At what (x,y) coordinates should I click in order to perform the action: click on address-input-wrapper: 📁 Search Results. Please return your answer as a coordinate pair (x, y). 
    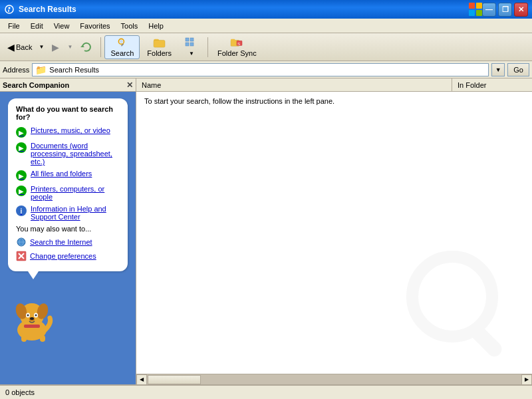
    Looking at the image, I should click on (261, 70).